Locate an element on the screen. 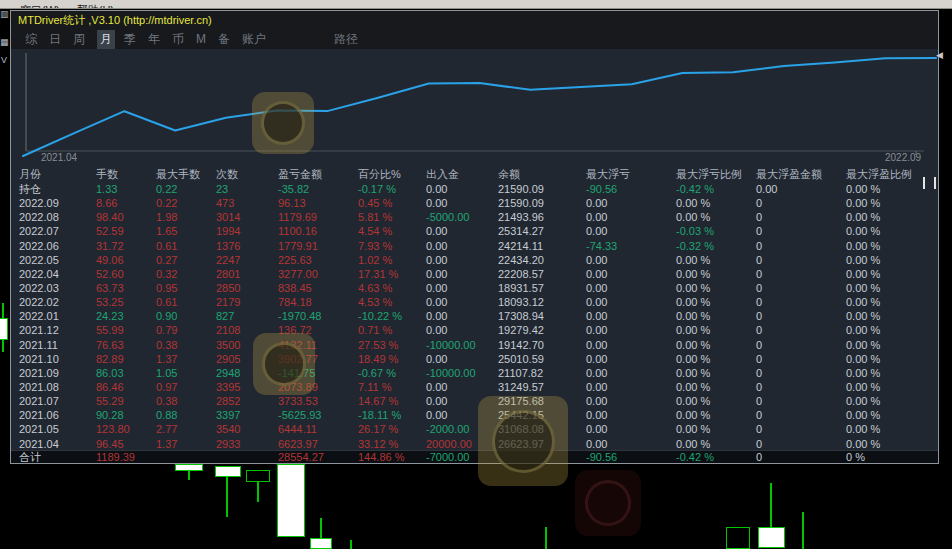  scroll-left-arrow-icon: ◀ is located at coordinates (940, 55).